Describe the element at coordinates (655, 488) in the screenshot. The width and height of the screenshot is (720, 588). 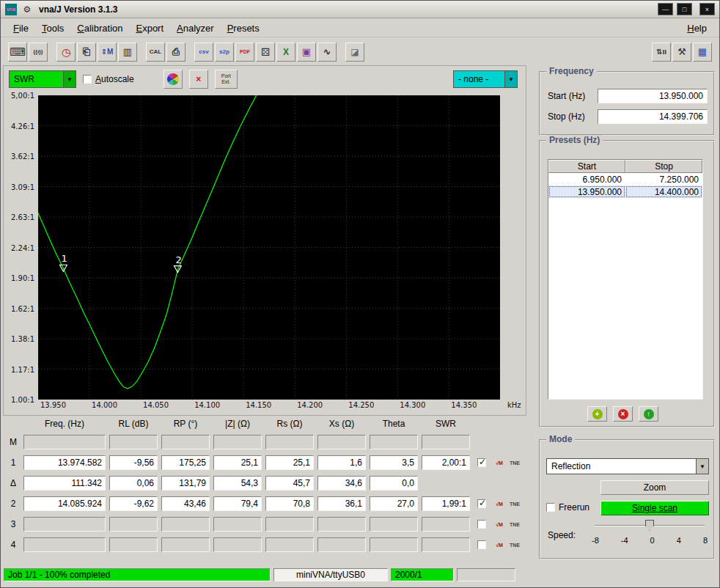
I see `zoom-button: Zoom` at that location.